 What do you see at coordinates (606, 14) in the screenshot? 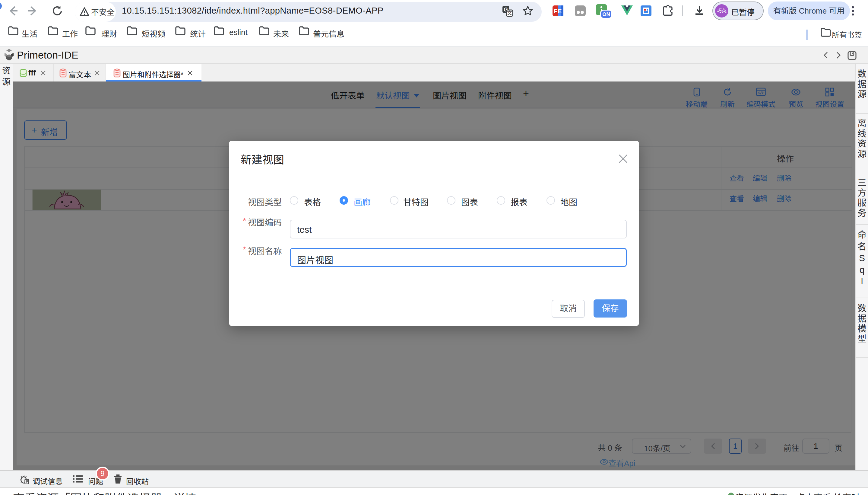
I see `svg-text: ON` at bounding box center [606, 14].